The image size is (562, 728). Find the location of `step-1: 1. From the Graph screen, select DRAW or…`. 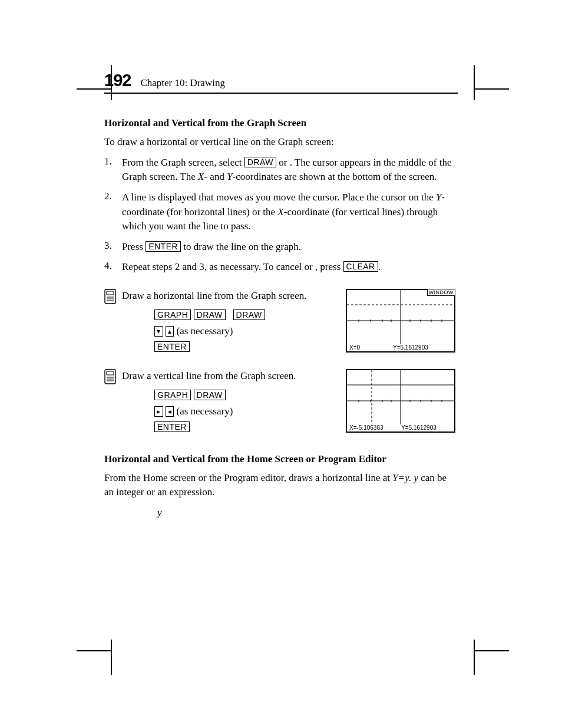

step-1: 1. From the Graph screen, select DRAW or… is located at coordinates (281, 170).